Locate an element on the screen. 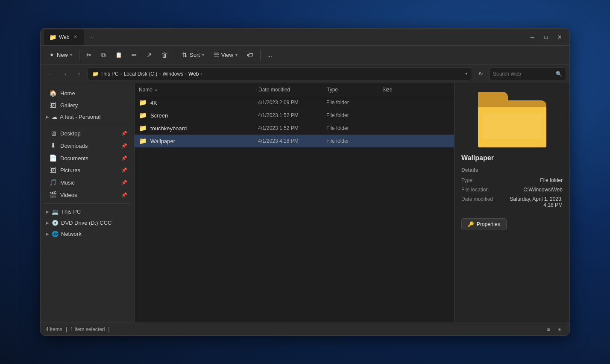 This screenshot has width=610, height=364. file-date-screen: 4/1/2023 1:52 PM is located at coordinates (292, 115).